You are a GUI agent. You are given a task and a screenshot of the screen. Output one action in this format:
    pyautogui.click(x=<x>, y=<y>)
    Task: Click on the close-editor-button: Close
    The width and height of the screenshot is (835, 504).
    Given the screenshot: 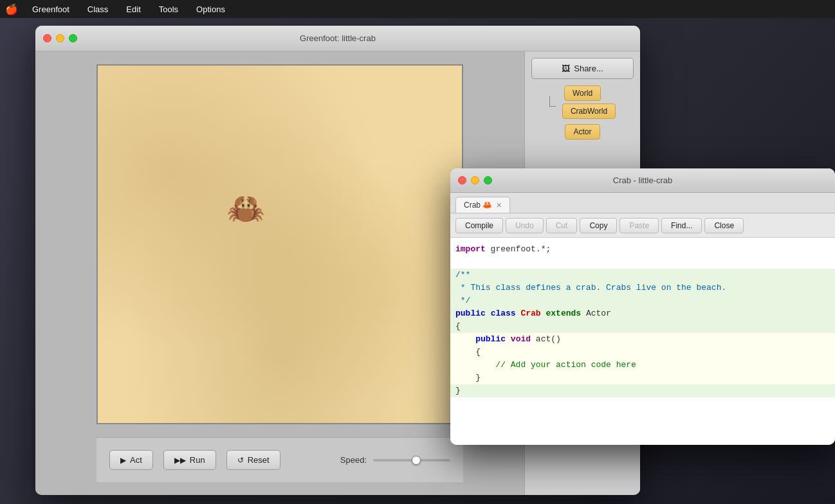 What is the action you would take?
    pyautogui.click(x=724, y=226)
    